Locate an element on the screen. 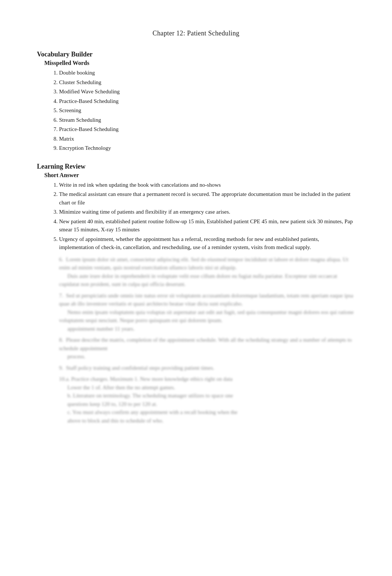 This screenshot has height=576, width=392. short-answer-list: Write in red ink when updating the book … is located at coordinates (207, 216).